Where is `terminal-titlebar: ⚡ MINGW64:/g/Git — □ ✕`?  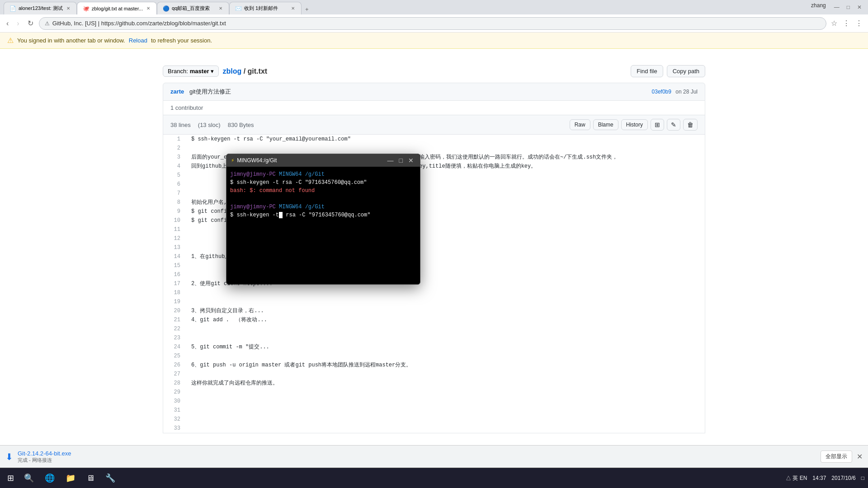 terminal-titlebar: ⚡ MINGW64:/g/Git — □ ✕ is located at coordinates (323, 160).